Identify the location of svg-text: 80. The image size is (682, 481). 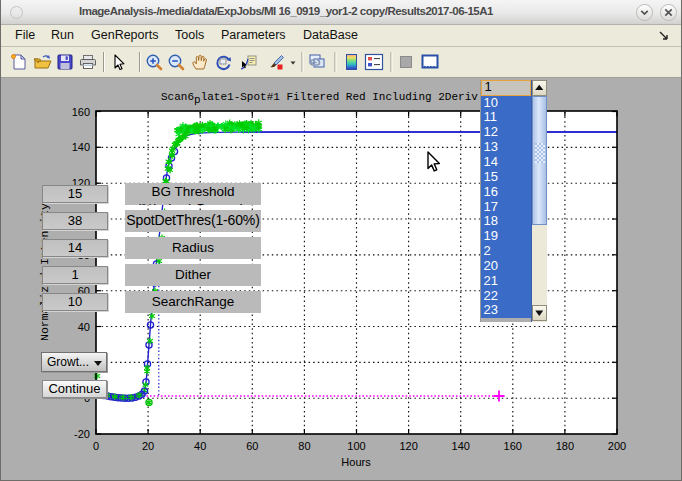
(304, 446).